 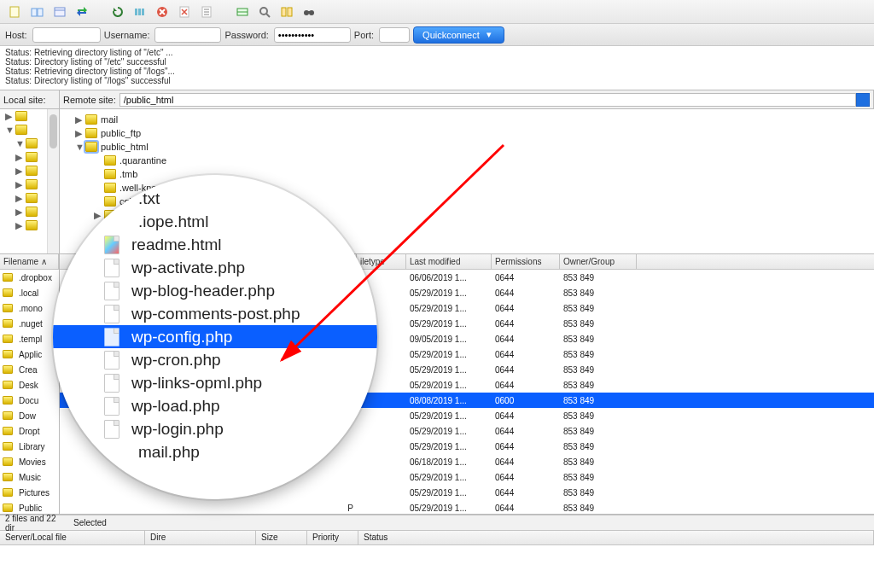 I want to click on remote-path-dropdown-icon, so click(x=863, y=100).